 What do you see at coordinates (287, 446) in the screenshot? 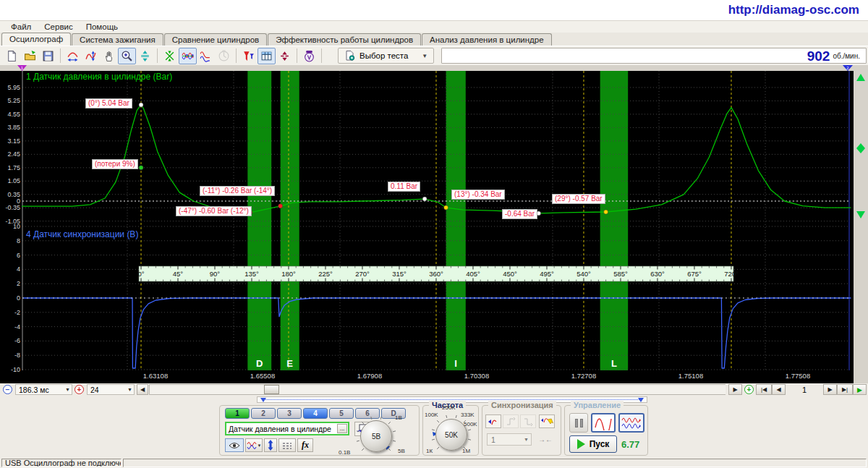
I see `grid-lines-button` at bounding box center [287, 446].